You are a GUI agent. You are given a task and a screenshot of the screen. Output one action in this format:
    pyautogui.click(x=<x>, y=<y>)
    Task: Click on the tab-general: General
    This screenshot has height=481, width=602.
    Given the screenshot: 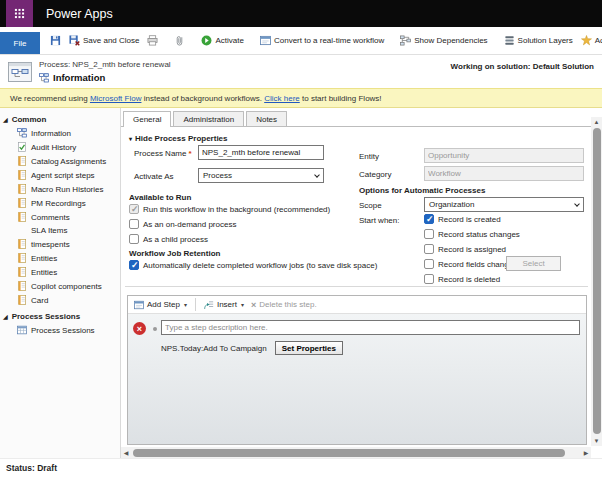 What is the action you would take?
    pyautogui.click(x=147, y=119)
    